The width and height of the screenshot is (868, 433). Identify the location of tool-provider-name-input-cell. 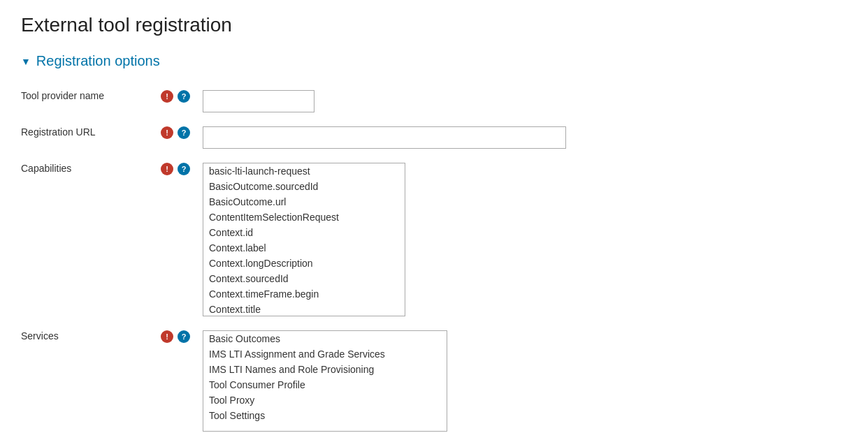
(525, 101).